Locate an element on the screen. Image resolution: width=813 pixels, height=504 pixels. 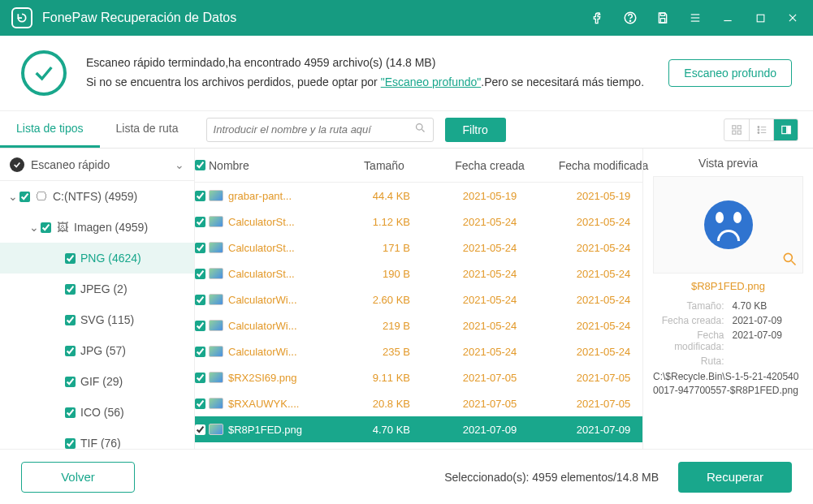
tree-type: SVG (115) is located at coordinates (97, 320).